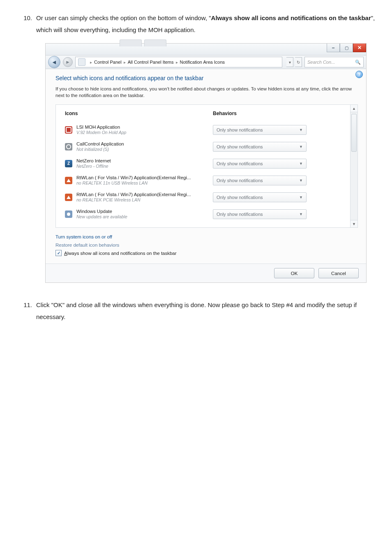 This screenshot has height=555, width=392. What do you see at coordinates (139, 113) in the screenshot?
I see `column-icons: Icons` at bounding box center [139, 113].